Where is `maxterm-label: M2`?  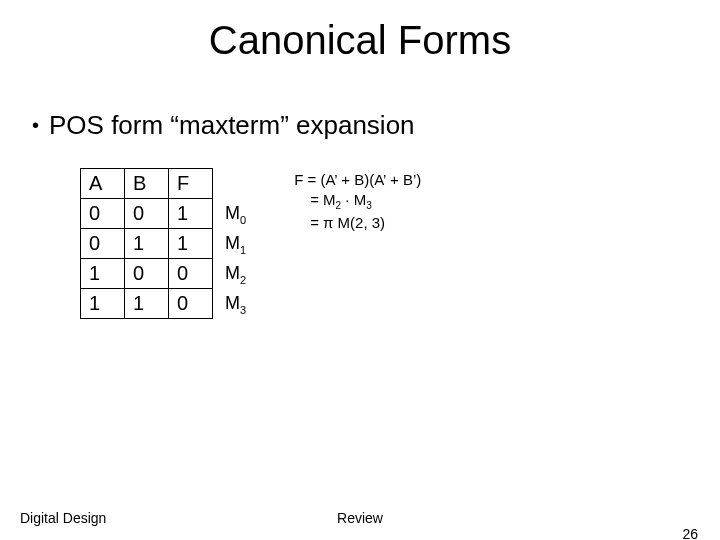
maxterm-label: M2 is located at coordinates (236, 273).